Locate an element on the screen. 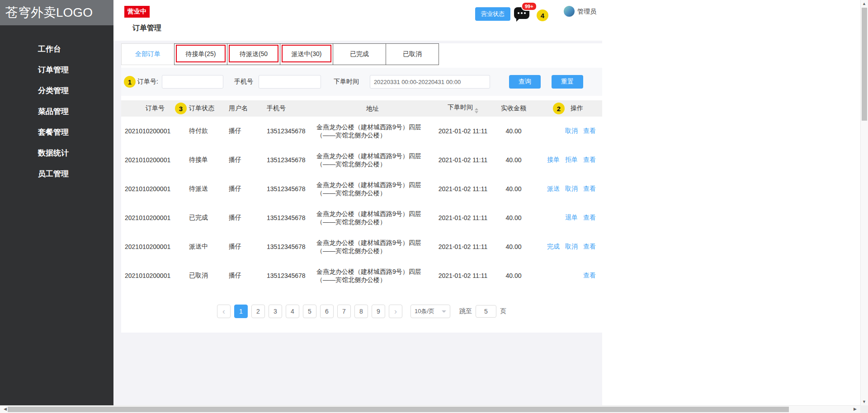 This screenshot has height=413, width=868. app-logo: 苍穹外卖LOGO is located at coordinates (57, 13).